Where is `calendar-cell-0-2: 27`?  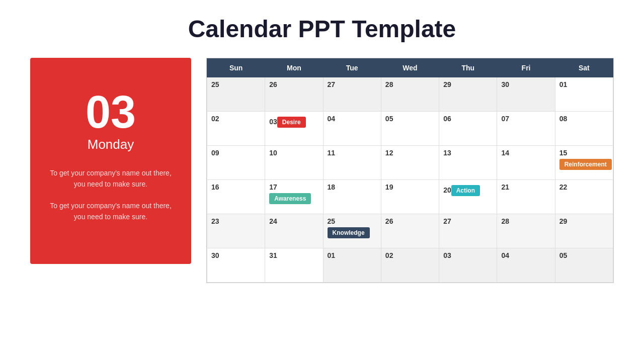
calendar-cell-0-2: 27 is located at coordinates (352, 95).